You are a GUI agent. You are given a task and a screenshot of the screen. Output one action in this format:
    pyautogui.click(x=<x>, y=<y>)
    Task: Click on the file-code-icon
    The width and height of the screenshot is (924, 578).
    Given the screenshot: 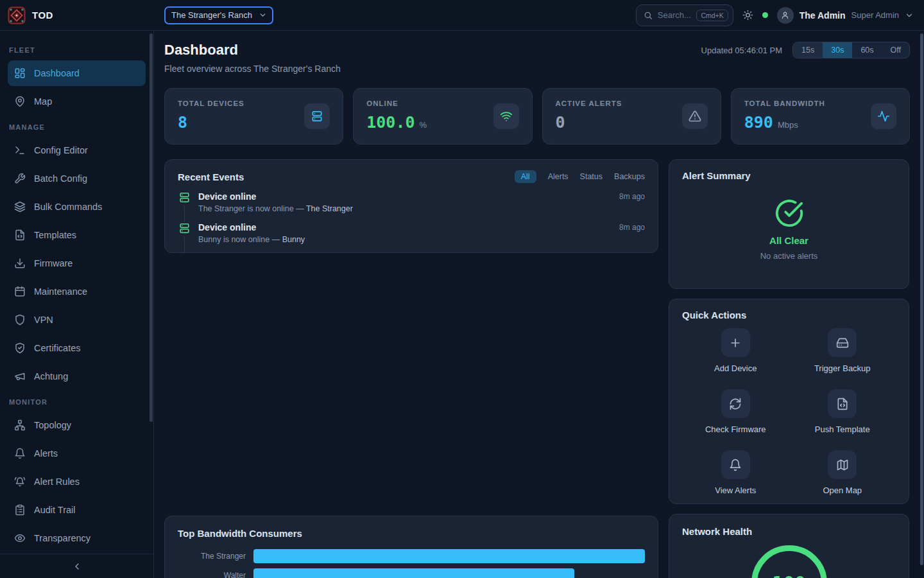 What is the action you would take?
    pyautogui.click(x=842, y=403)
    